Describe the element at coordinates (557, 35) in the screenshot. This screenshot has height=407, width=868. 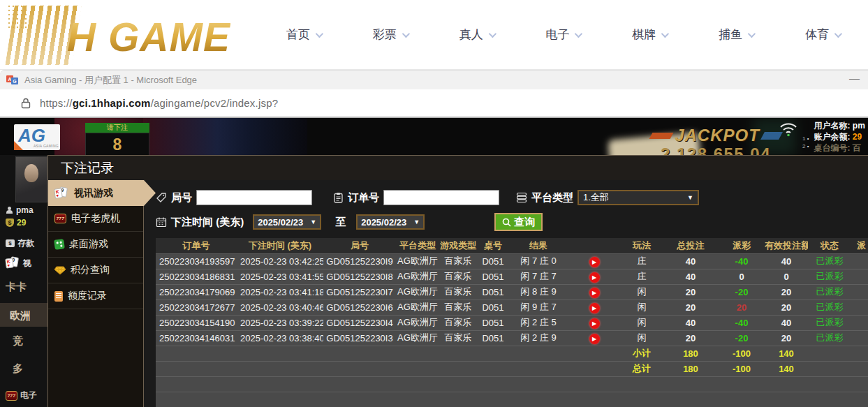
I see `nav-label: 电子` at that location.